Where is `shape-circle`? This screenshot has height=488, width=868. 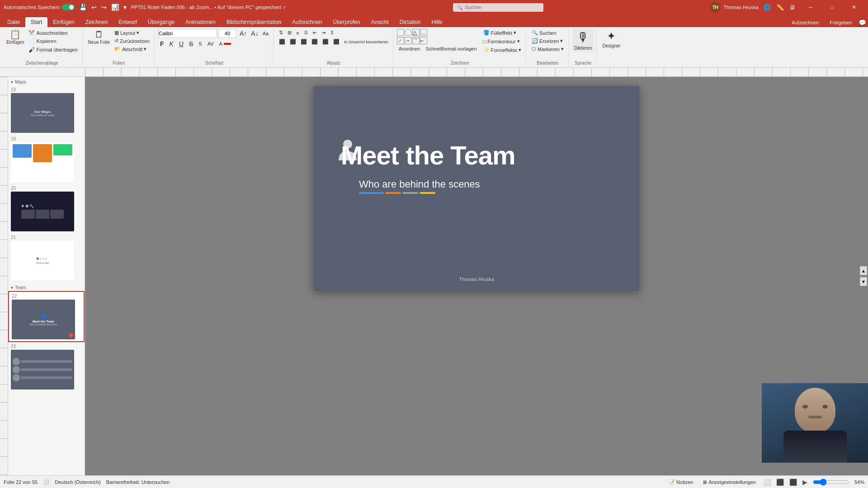 shape-circle is located at coordinates (408, 33).